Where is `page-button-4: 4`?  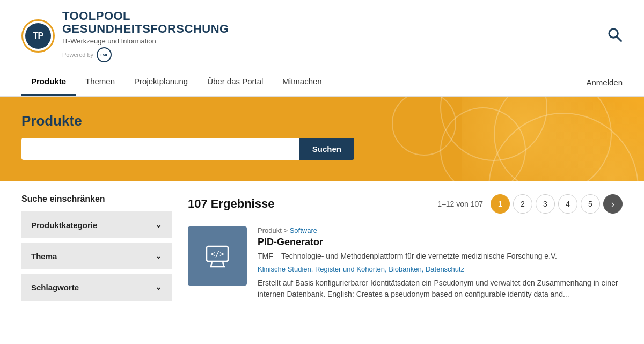 page-button-4: 4 is located at coordinates (568, 204).